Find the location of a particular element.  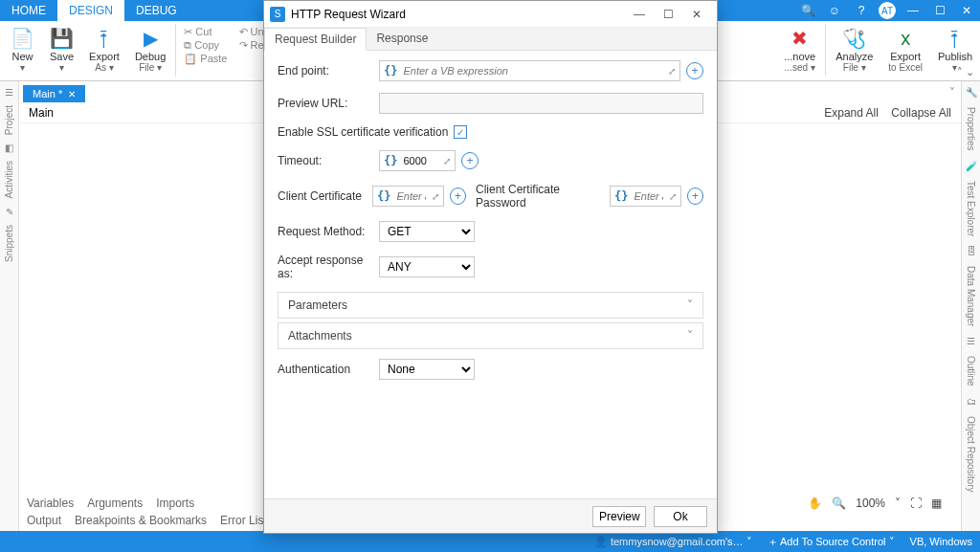

endpoint-input-wrap: {} ⤢ is located at coordinates (530, 71).